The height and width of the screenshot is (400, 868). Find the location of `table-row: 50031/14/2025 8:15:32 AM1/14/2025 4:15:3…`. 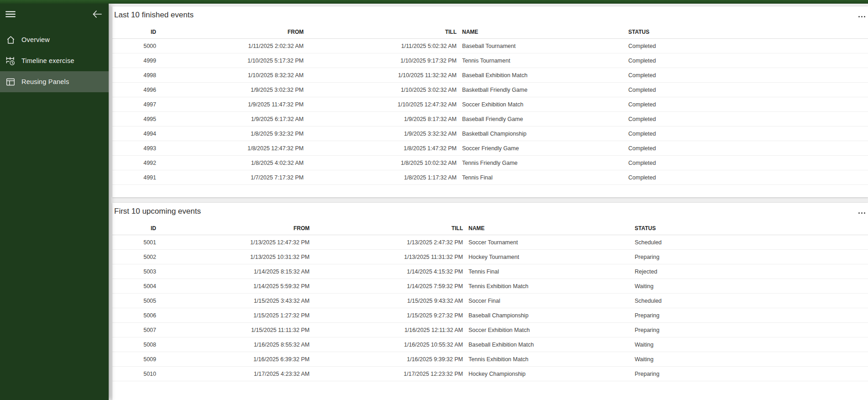

table-row: 50031/14/2025 8:15:32 AM1/14/2025 4:15:3… is located at coordinates (490, 272).